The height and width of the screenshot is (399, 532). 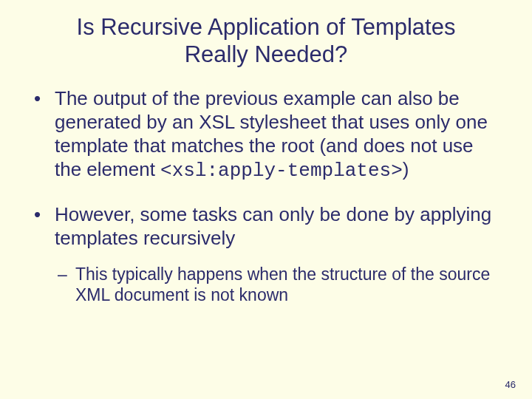 What do you see at coordinates (279, 285) in the screenshot?
I see `sub-list: This typically happens when the structur…` at bounding box center [279, 285].